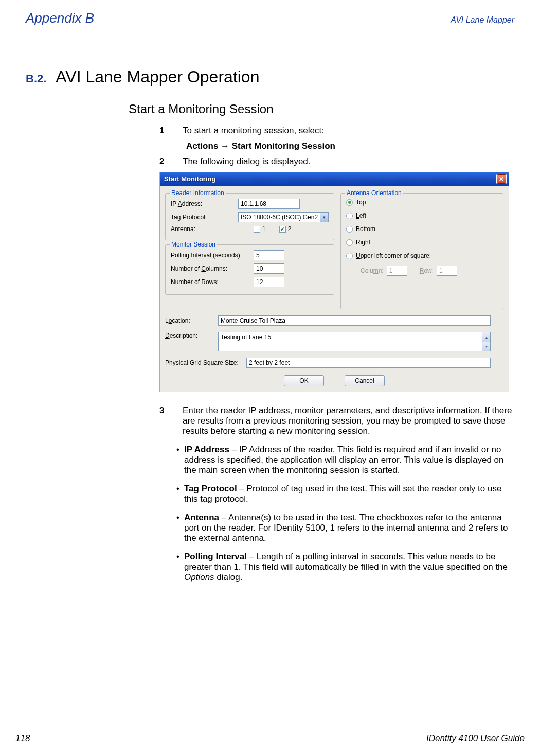  Describe the element at coordinates (269, 269) in the screenshot. I see `columns-input` at that location.